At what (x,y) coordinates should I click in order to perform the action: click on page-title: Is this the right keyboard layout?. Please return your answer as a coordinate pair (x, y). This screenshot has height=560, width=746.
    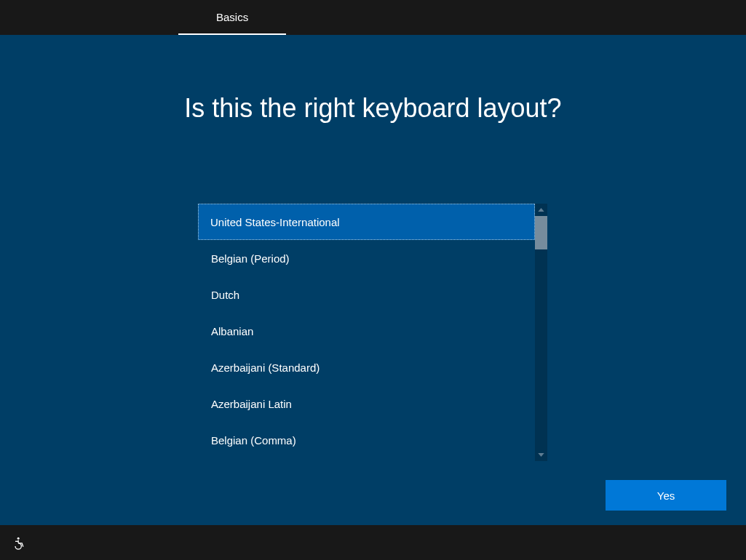
    Looking at the image, I should click on (373, 108).